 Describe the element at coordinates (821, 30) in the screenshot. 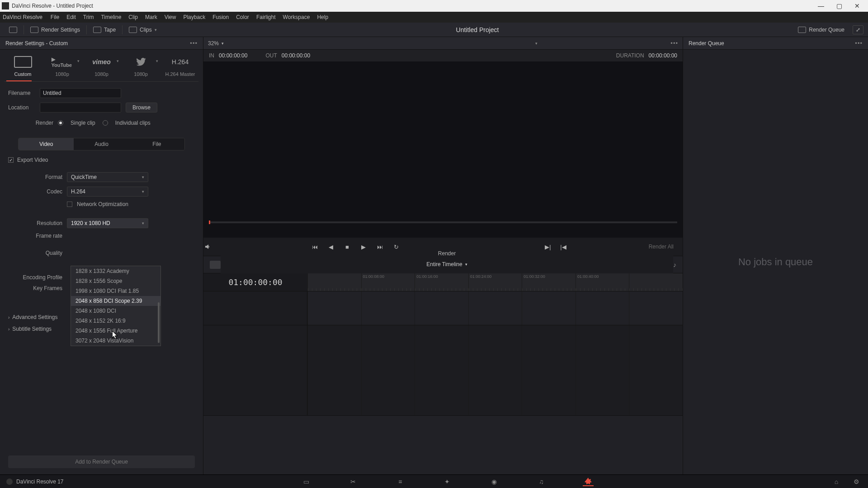

I see `render-queue-button: Render Queue` at that location.